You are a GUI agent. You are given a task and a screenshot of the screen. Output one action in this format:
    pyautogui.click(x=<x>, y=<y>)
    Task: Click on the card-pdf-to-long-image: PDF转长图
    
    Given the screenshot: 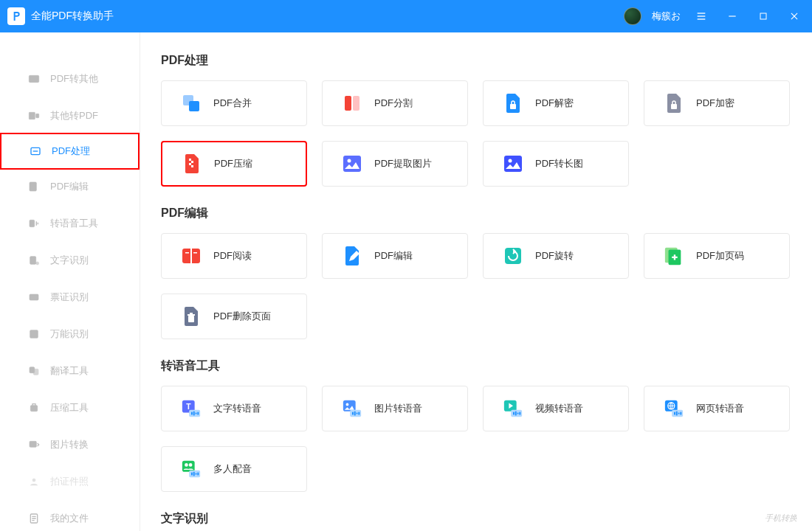 What is the action you would take?
    pyautogui.click(x=556, y=164)
    